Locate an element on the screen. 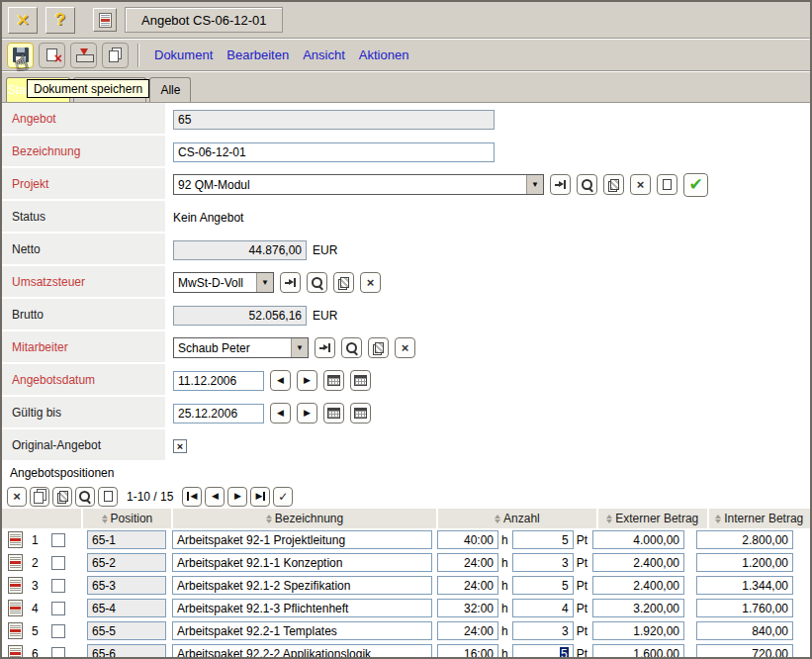 The image size is (812, 659). interner-betrag-field: 1.760,00 is located at coordinates (745, 608).